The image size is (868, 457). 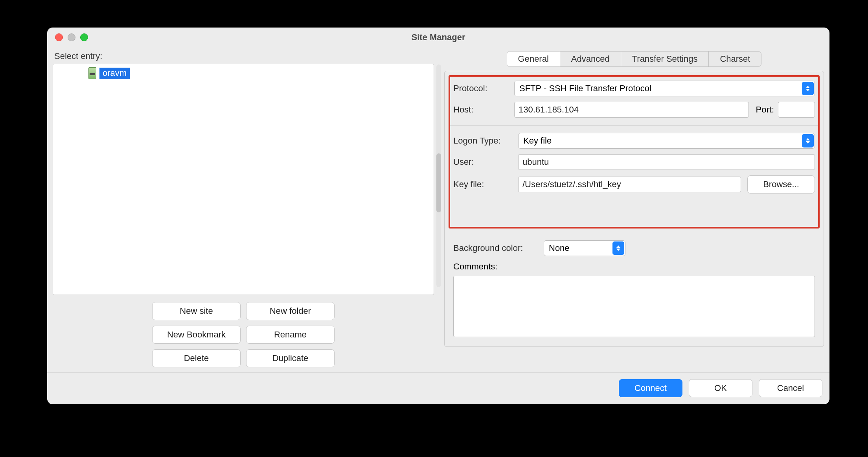 I want to click on host-input: 130.61.185.104, so click(x=631, y=110).